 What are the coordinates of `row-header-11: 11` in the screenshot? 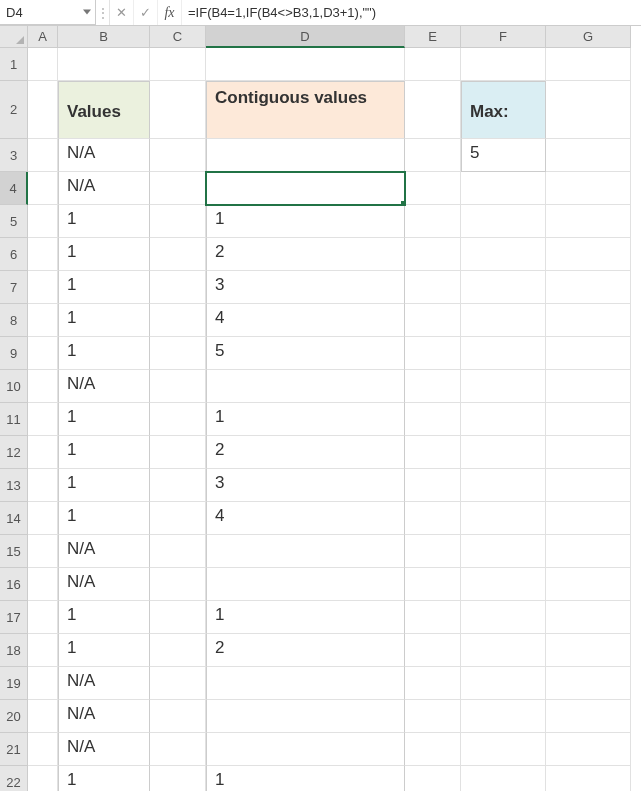 It's located at (14, 420).